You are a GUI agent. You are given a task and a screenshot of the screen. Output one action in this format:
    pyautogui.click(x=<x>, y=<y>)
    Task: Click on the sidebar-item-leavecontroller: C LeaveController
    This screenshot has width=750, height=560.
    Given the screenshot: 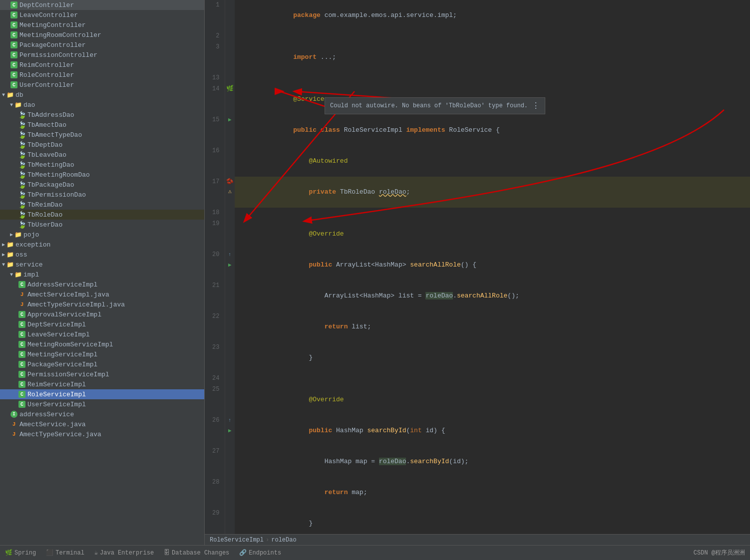 What is the action you would take?
    pyautogui.click(x=102, y=15)
    